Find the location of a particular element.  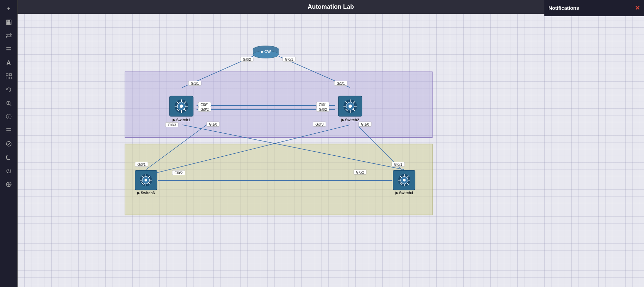

globe-icon is located at coordinates (9, 184).